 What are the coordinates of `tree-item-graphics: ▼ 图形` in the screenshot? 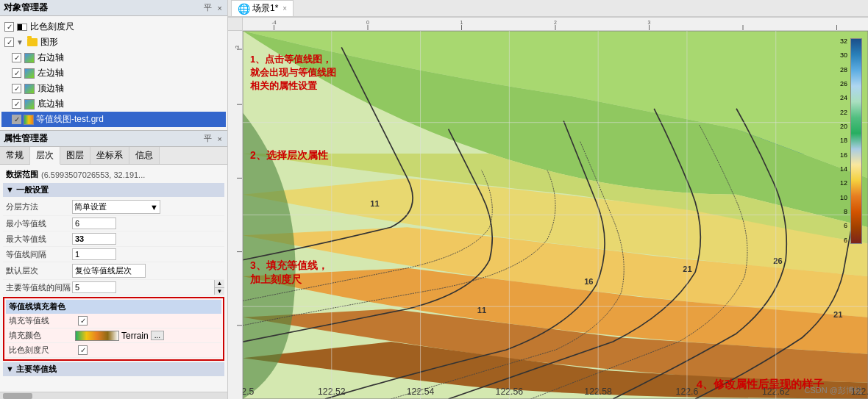 It's located at (113, 43).